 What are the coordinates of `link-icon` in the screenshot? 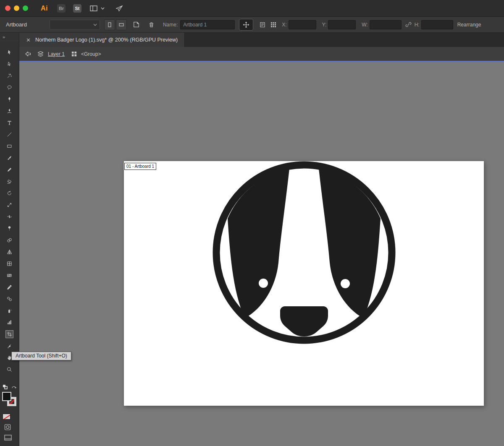 It's located at (408, 24).